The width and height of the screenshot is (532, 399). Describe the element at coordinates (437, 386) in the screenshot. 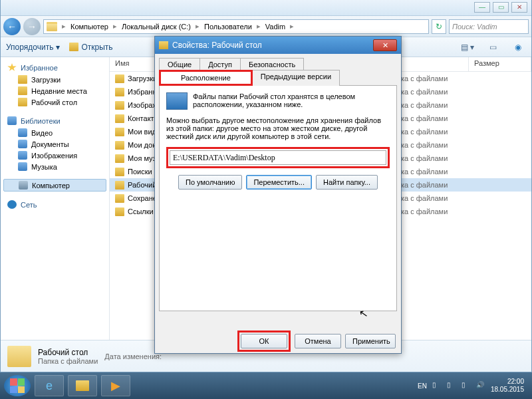

I see `tray-flag-icon: ▯` at that location.